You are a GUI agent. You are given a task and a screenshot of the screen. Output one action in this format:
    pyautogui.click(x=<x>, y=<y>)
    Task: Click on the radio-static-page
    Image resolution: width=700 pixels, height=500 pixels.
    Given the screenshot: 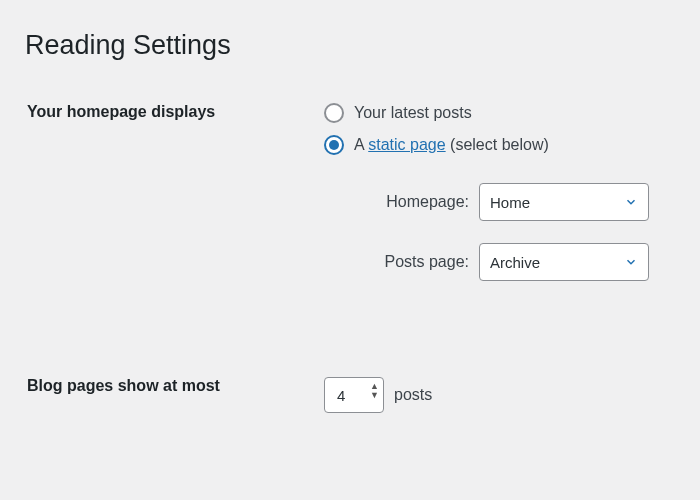 What is the action you would take?
    pyautogui.click(x=334, y=145)
    